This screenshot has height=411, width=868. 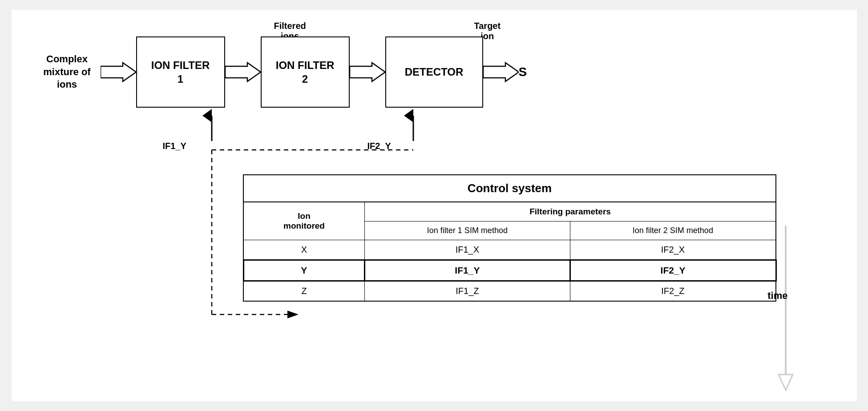 I want to click on table-title: Control system, so click(x=510, y=188).